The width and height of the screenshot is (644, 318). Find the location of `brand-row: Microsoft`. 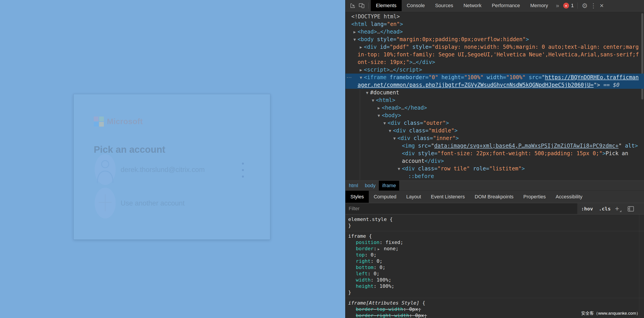

brand-row: Microsoft is located at coordinates (118, 121).